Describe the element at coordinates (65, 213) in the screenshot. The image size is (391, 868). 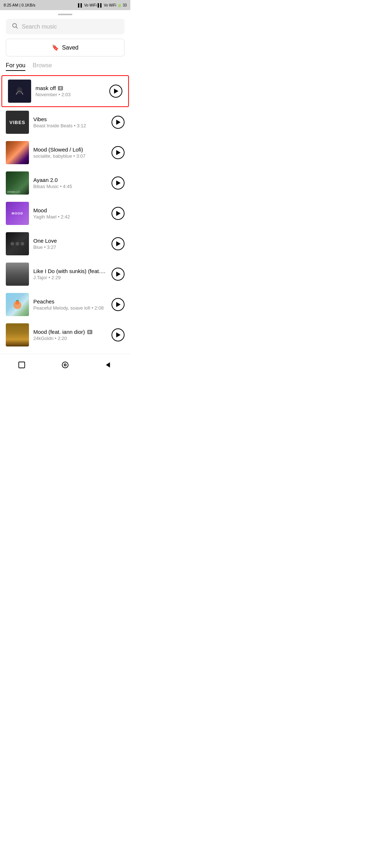
I see `song-item-5: MOOD Mood Yagih Mael • 2:42` at that location.